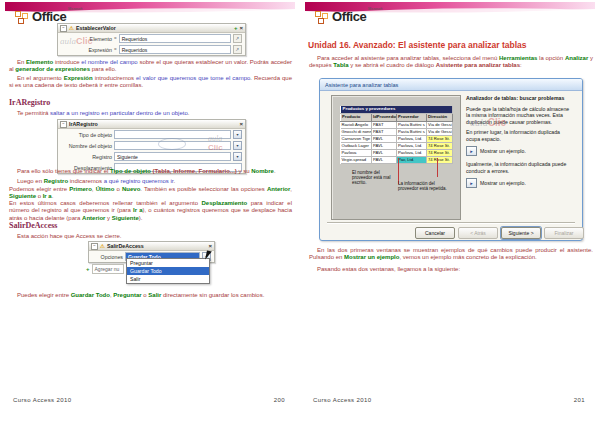 The width and height of the screenshot is (600, 424). Describe the element at coordinates (96, 28) in the screenshot. I see `dialog-establecer-title: EstablecerValor` at that location.